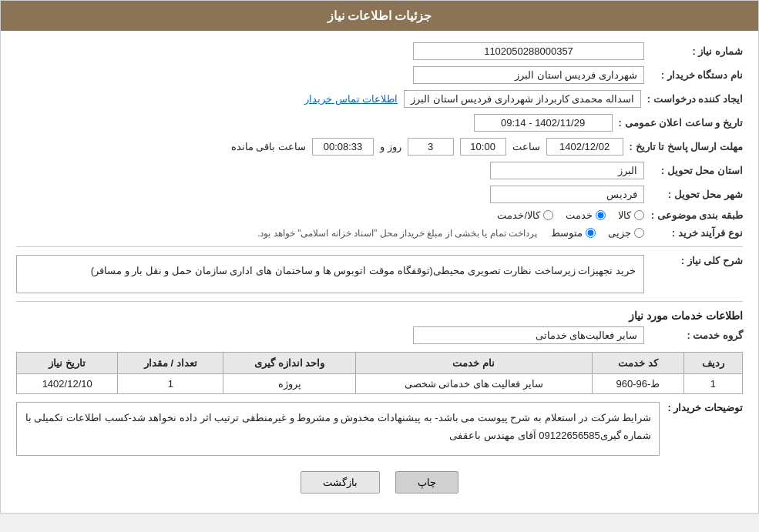 Image resolution: width=759 pixels, height=532 pixels. What do you see at coordinates (473, 384) in the screenshot?
I see `cell-service-name: سایر فعالیت های خدماتی شخصی` at bounding box center [473, 384].